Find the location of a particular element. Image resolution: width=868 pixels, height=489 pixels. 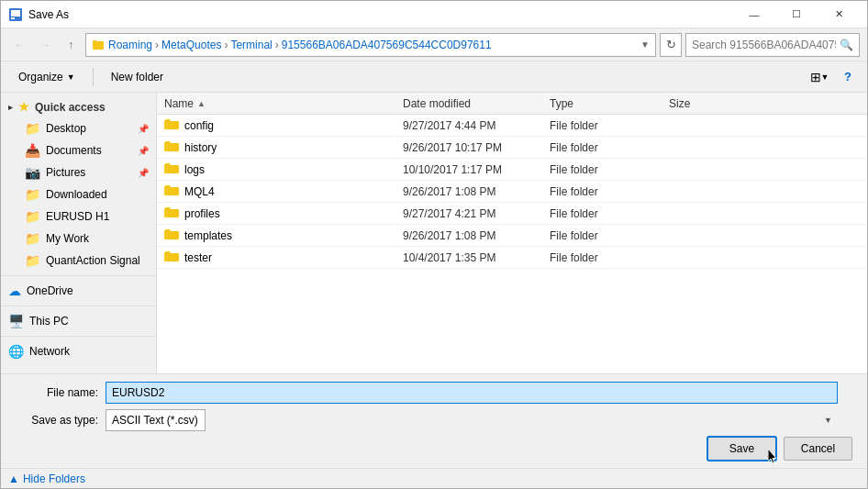

close-button: ✕ is located at coordinates (839, 15).